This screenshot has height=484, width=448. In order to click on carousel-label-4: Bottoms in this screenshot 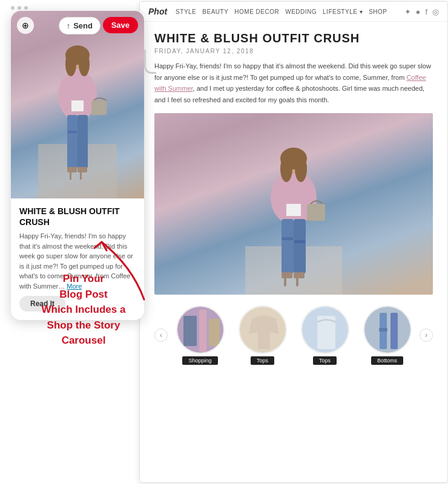, I will do `click(387, 361)`.